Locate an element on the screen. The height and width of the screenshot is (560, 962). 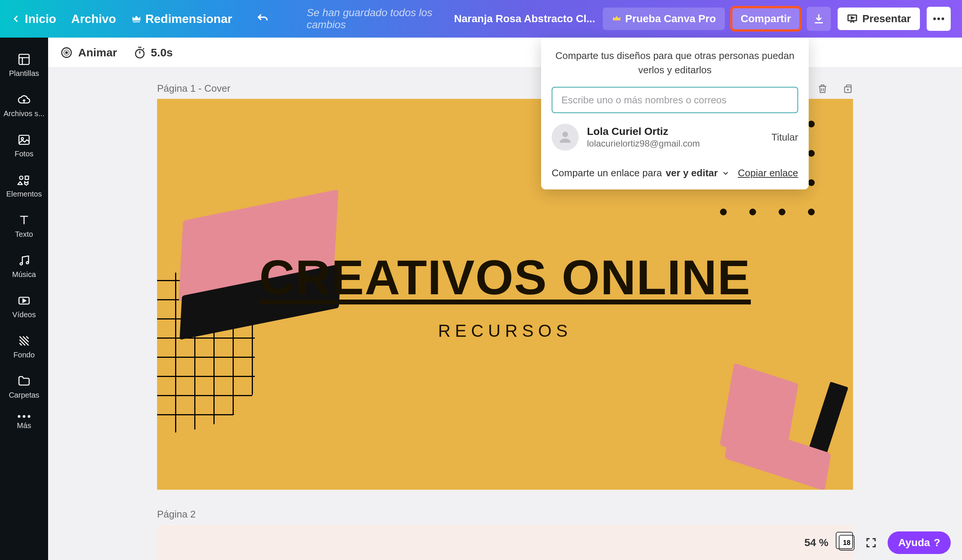
present-button: Presentar is located at coordinates (879, 19).